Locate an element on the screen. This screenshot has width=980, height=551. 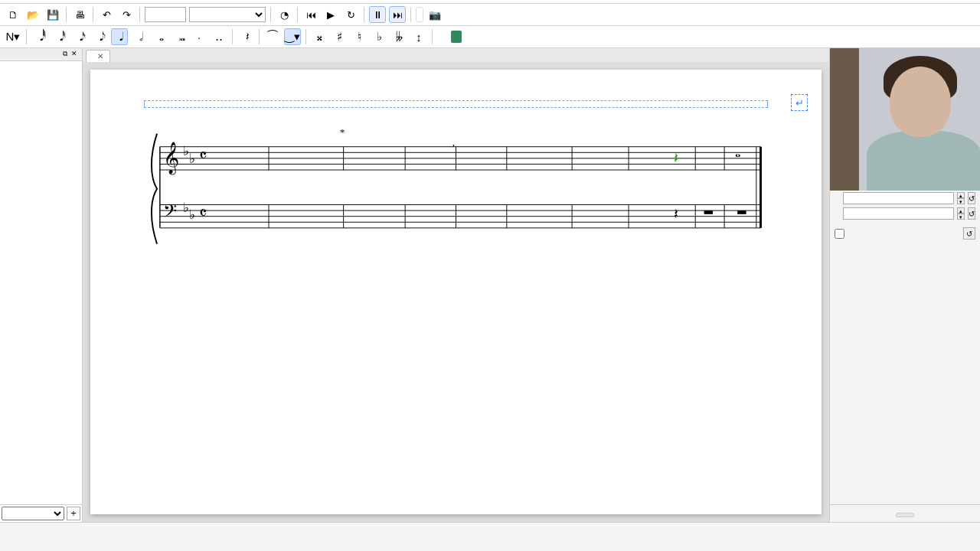
tie-icon: ⁀ is located at coordinates (273, 37).